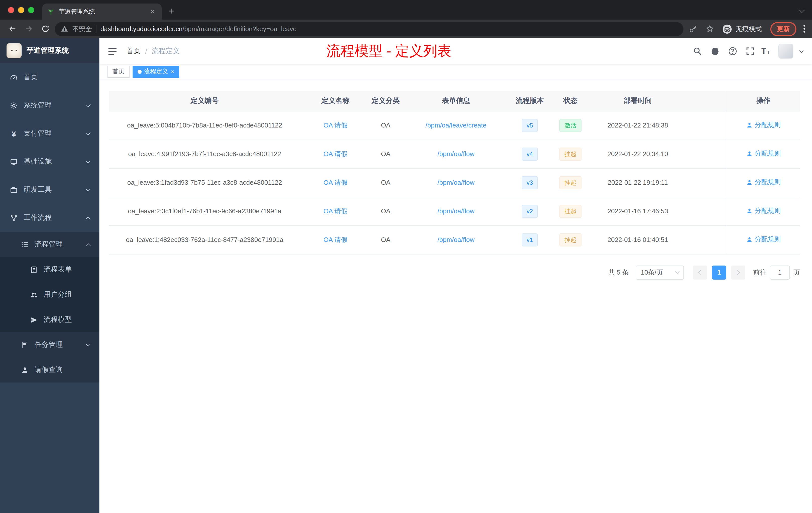 Image resolution: width=812 pixels, height=513 pixels. What do you see at coordinates (134, 51) in the screenshot?
I see `breadcrumb-home: 首页` at bounding box center [134, 51].